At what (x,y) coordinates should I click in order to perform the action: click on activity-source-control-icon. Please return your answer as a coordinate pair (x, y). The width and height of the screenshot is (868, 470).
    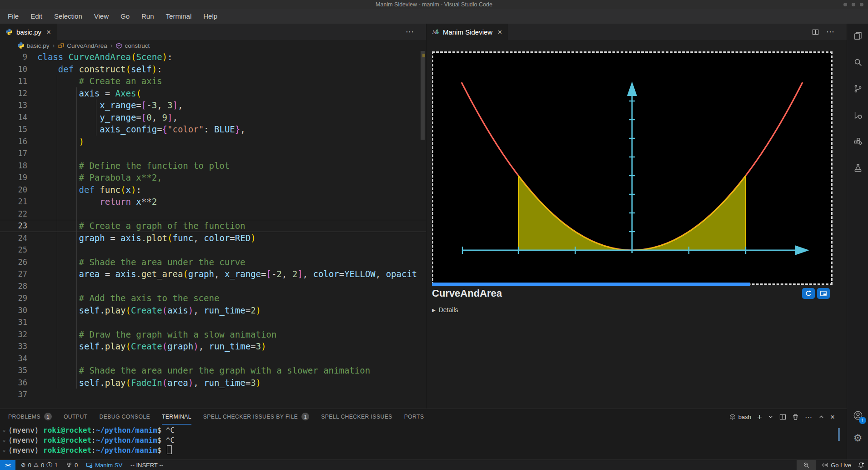
    Looking at the image, I should click on (858, 89).